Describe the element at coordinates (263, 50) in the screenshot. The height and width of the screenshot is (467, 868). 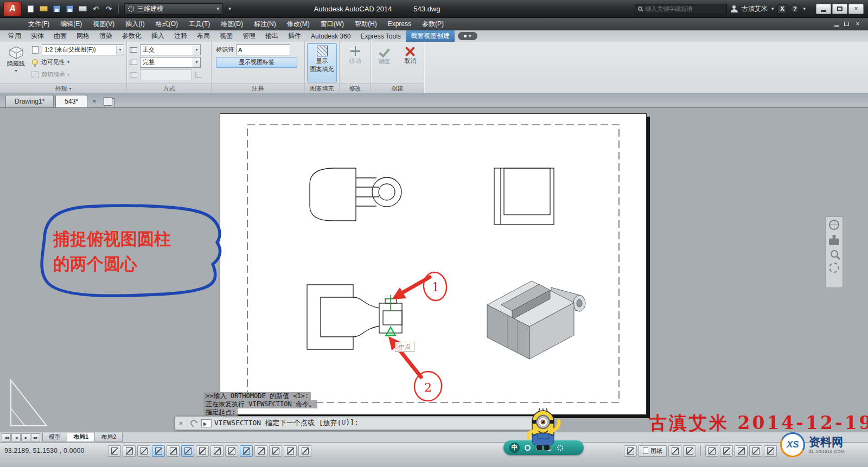
I see `identifier-input` at that location.